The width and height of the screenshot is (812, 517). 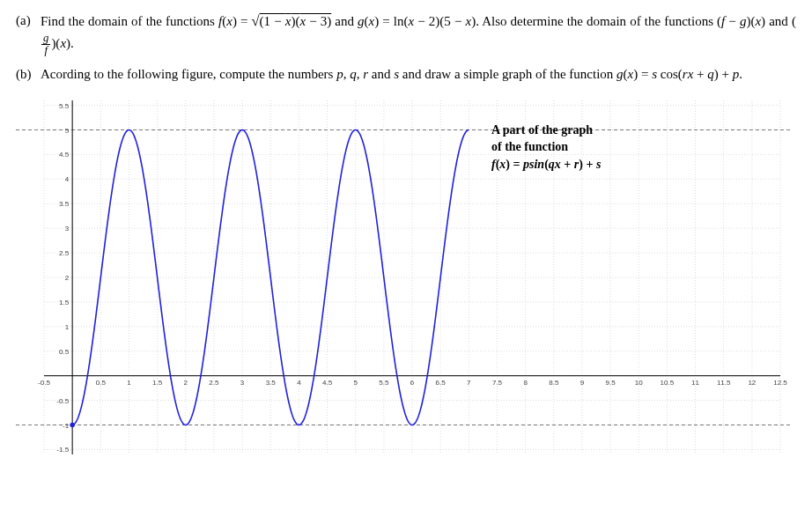 I want to click on text: Find the domain of the functions, so click(x=129, y=21).